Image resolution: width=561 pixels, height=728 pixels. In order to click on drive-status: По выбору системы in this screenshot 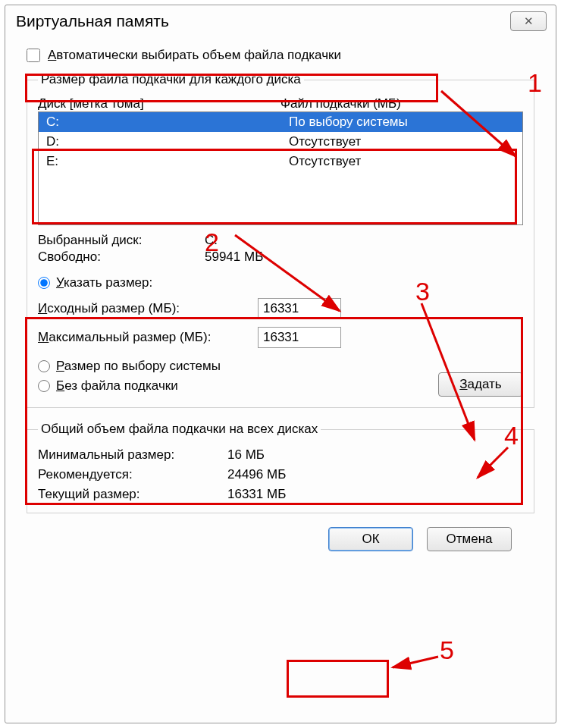, I will do `click(349, 122)`.